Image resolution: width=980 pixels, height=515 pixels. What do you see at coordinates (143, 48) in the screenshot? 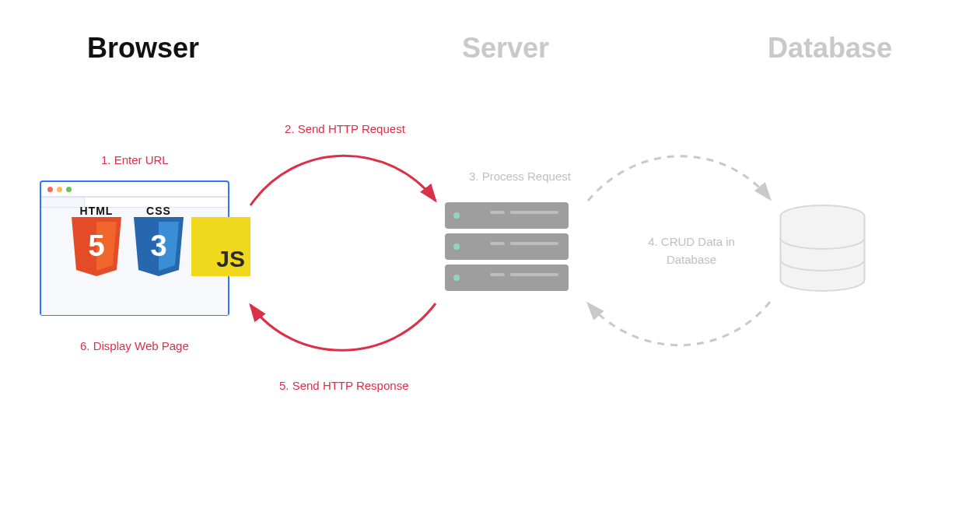
I see `heading-browser: Browser` at bounding box center [143, 48].